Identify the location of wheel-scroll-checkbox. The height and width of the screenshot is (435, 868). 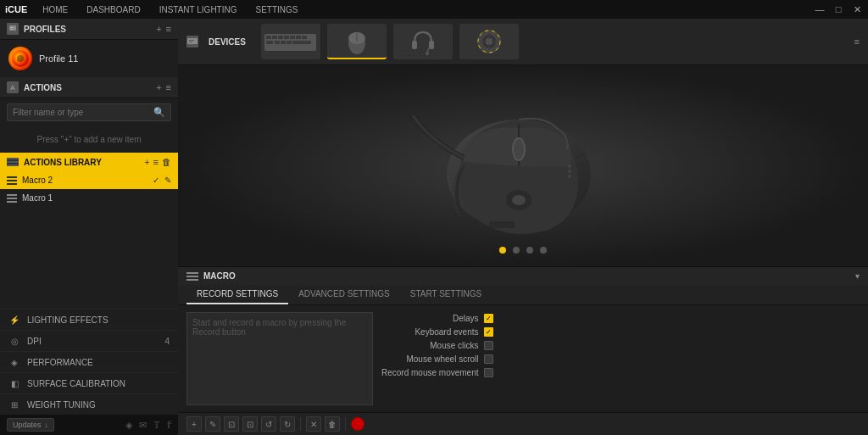
(488, 360).